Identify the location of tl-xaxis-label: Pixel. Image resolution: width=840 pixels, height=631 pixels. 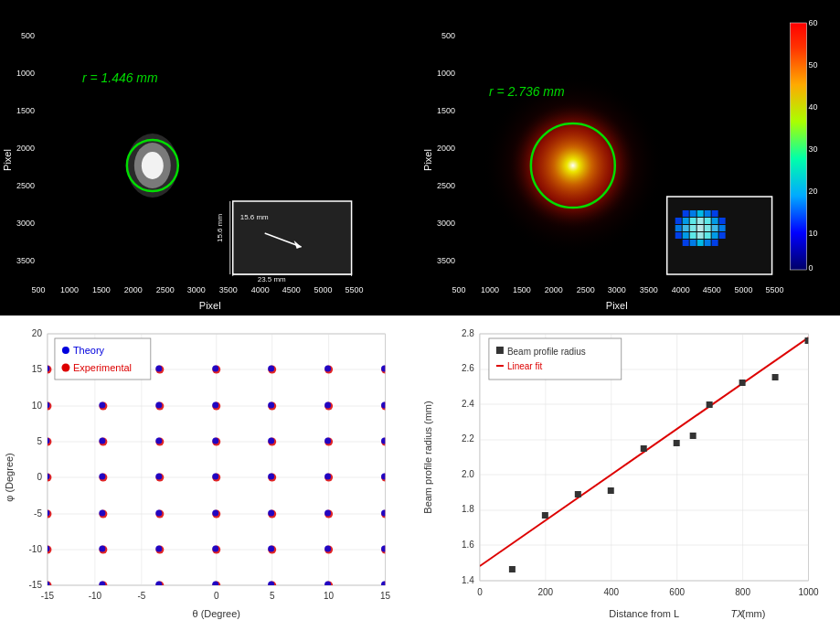
(210, 305).